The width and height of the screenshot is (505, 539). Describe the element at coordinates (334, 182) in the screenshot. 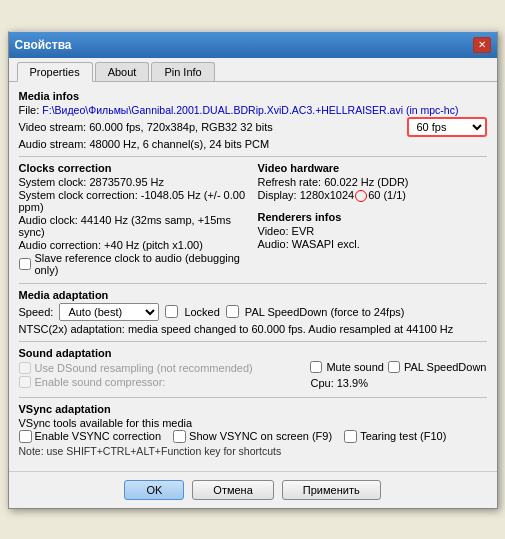

I see `refresh-rate: Refresh rate: 60.022 Hz (DDR)` at that location.